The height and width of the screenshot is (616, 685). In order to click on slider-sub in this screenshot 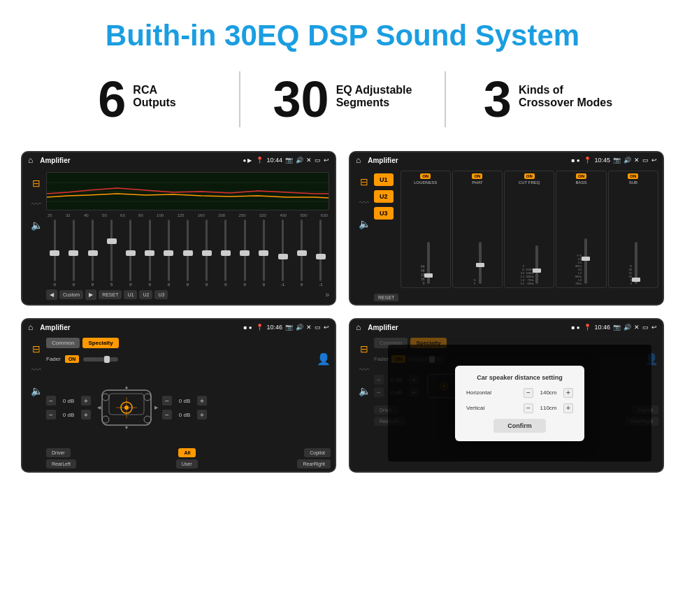, I will do `click(636, 263)`.